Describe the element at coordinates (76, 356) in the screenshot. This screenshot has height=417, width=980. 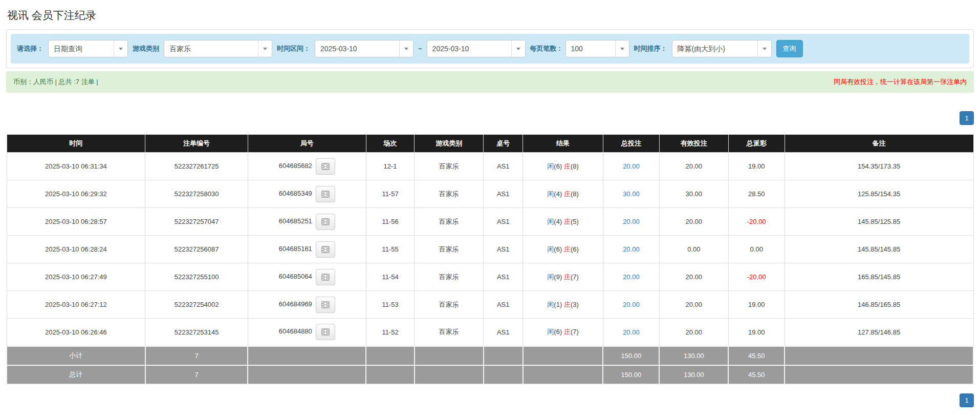
I see `summary-label: 小计` at that location.